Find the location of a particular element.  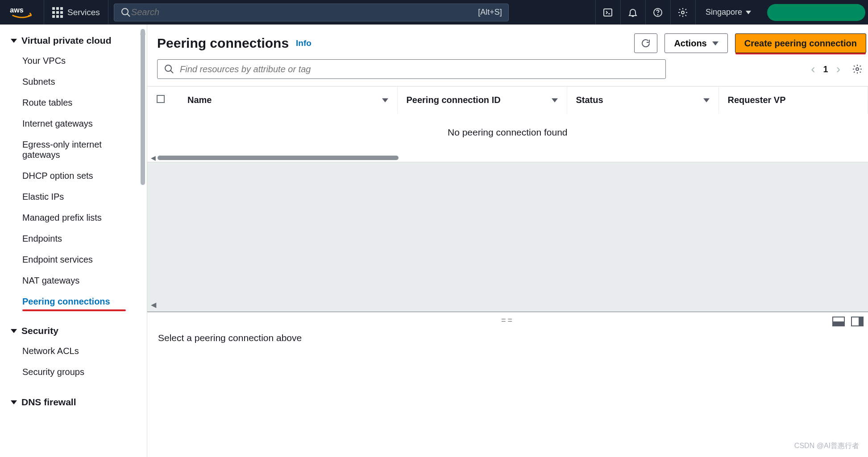

settings-button is located at coordinates (683, 12).